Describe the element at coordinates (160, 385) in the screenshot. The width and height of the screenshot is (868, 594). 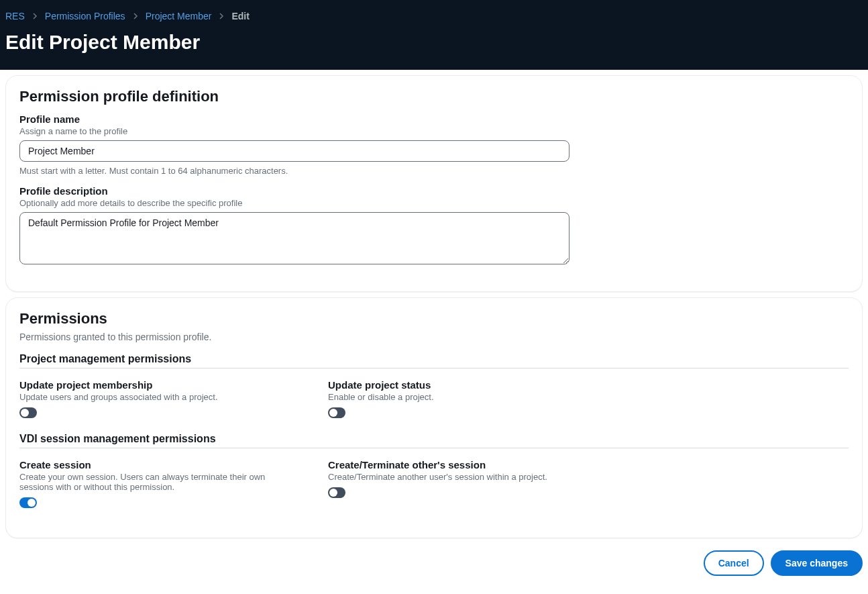
I see `perm-label: Update project membership` at that location.